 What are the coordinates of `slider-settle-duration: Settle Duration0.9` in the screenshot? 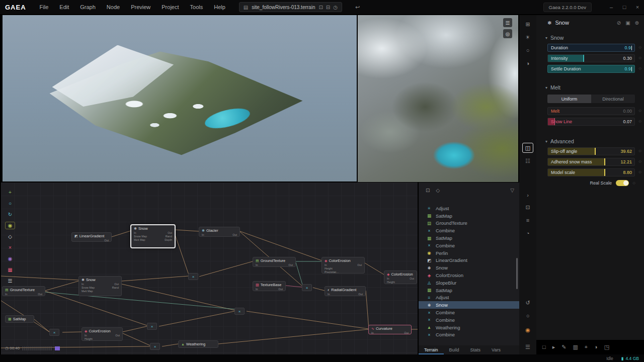 It's located at (591, 69).